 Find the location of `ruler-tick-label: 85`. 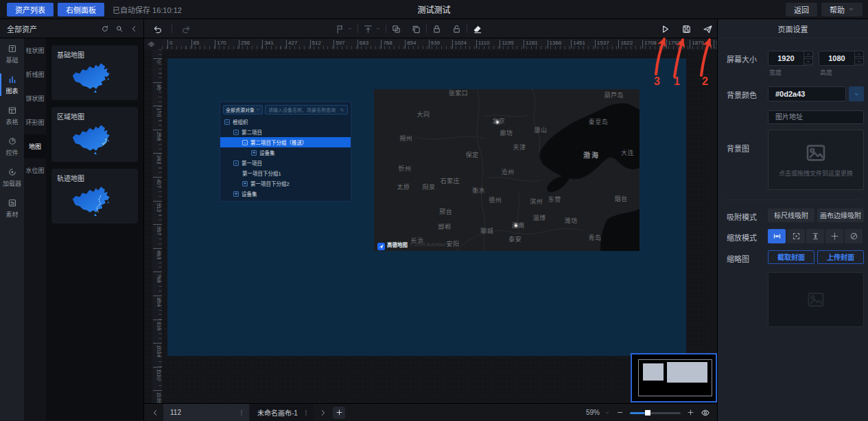

ruler-tick-label: 85 is located at coordinates (196, 44).